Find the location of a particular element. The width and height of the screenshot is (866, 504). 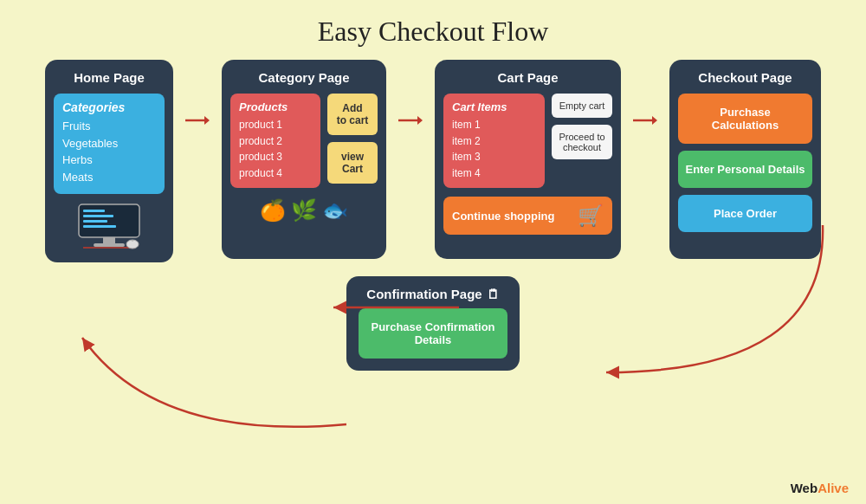

cart-page-title: Cart Page is located at coordinates (528, 78).